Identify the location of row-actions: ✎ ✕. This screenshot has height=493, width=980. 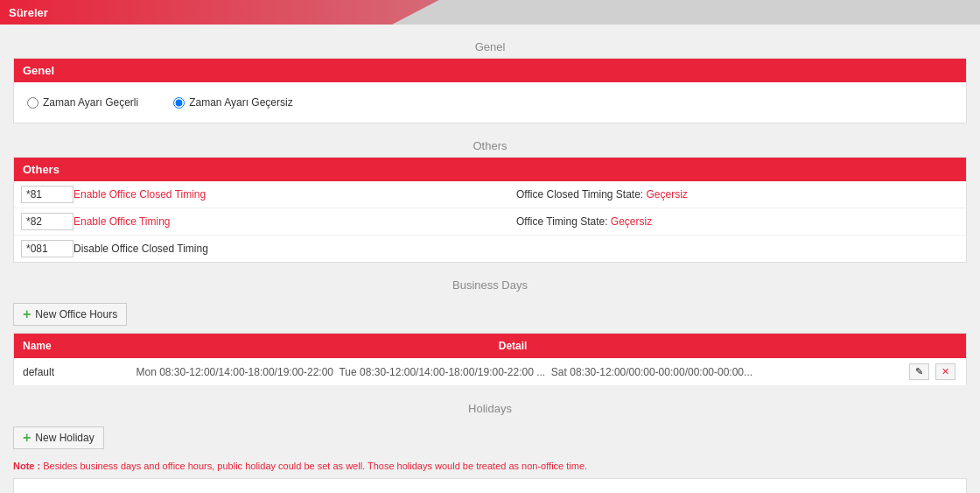
(933, 372).